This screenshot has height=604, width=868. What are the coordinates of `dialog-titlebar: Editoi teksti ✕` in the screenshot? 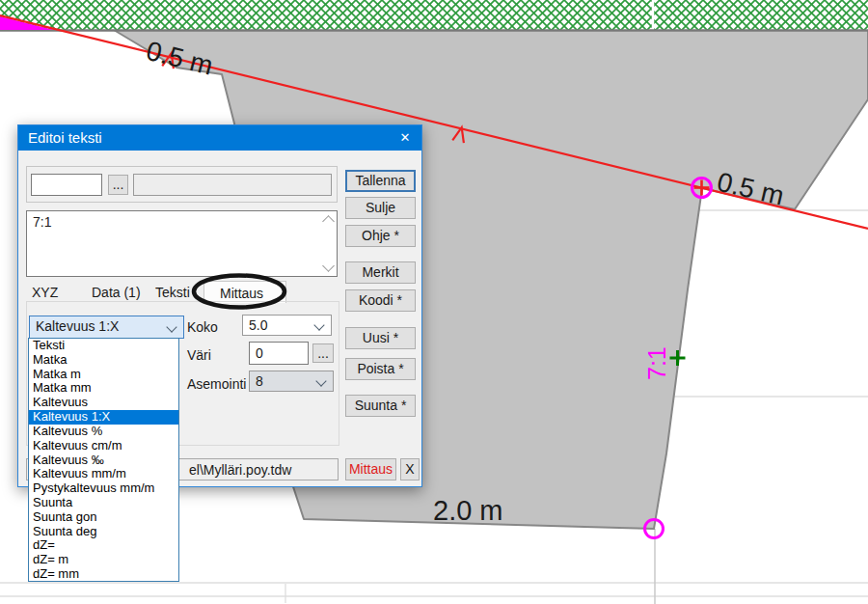 It's located at (220, 138).